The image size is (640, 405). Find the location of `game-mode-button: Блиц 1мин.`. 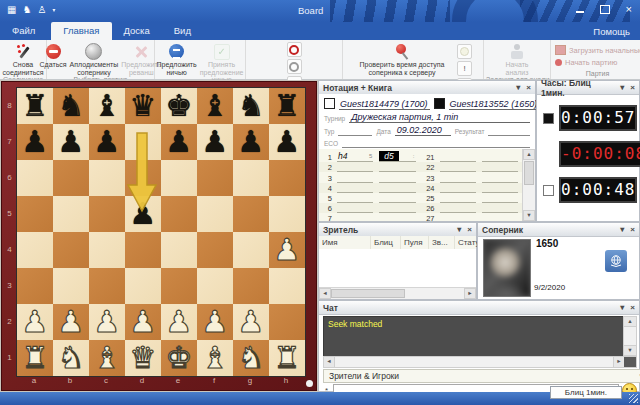

game-mode-button: Блиц 1мин. is located at coordinates (586, 392).